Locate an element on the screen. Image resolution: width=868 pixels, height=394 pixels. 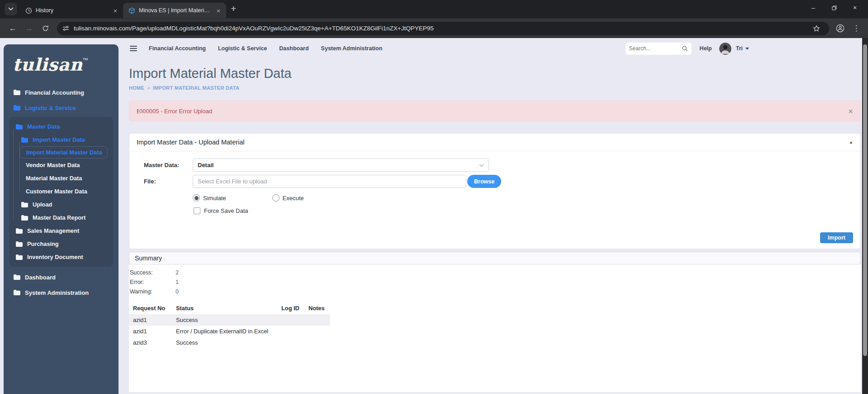
logo-text: tulisan is located at coordinates (48, 64).